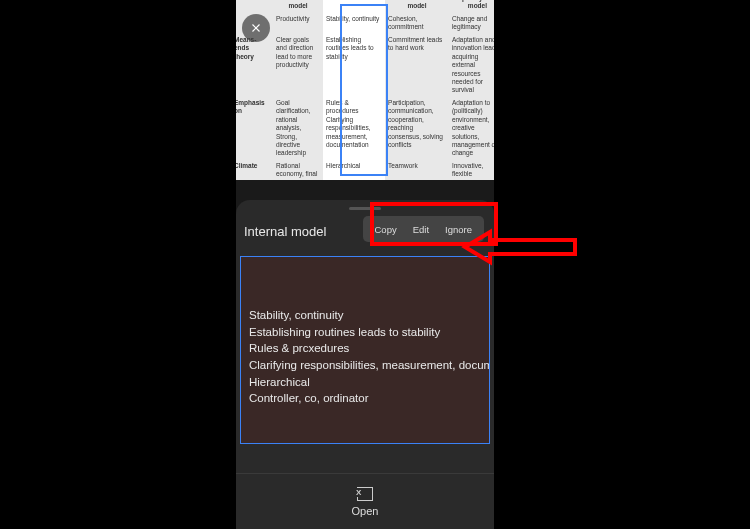  Describe the element at coordinates (417, 66) in the screenshot. I see `table-cell: Commitment leads to hard work` at that location.